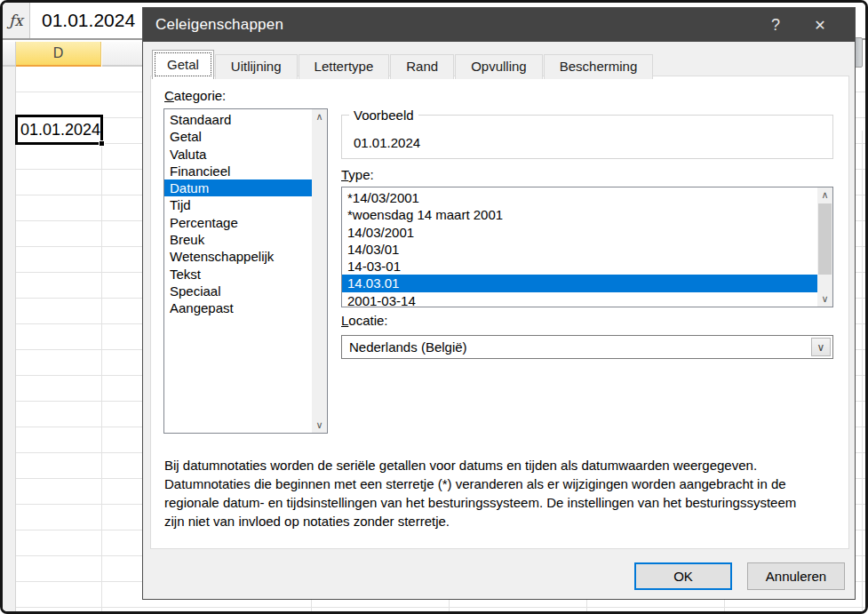 This screenshot has height=614, width=868. Describe the element at coordinates (579, 300) in the screenshot. I see `type-list-item: 2001-03-14` at that location.